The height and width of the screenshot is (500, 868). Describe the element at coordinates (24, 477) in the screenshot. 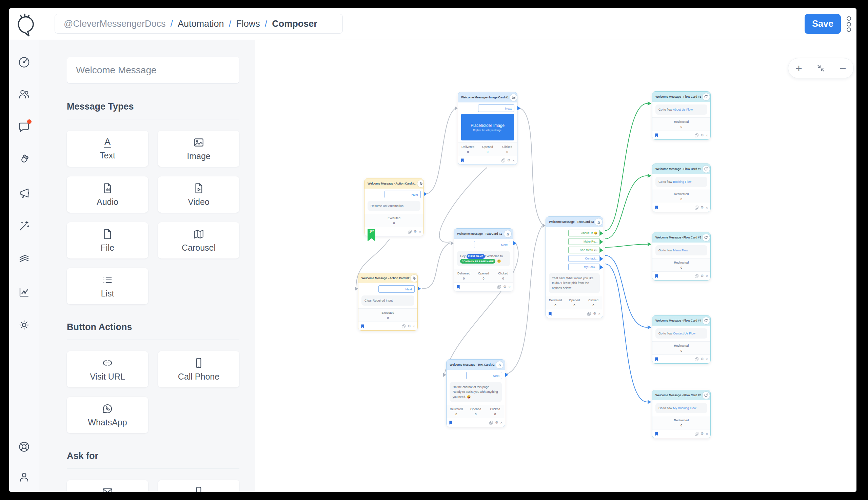

I see `sidebar-item-account` at that location.